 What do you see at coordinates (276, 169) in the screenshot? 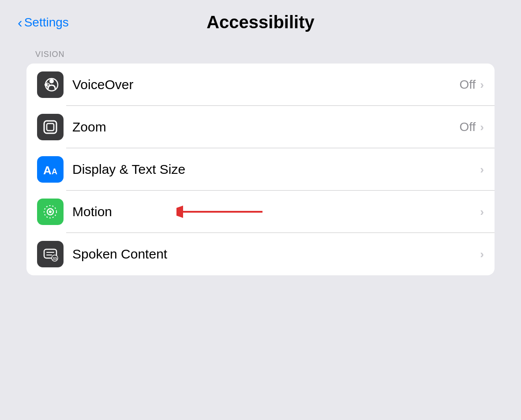
I see `display-text-size-label: Display & Text Size` at bounding box center [276, 169].